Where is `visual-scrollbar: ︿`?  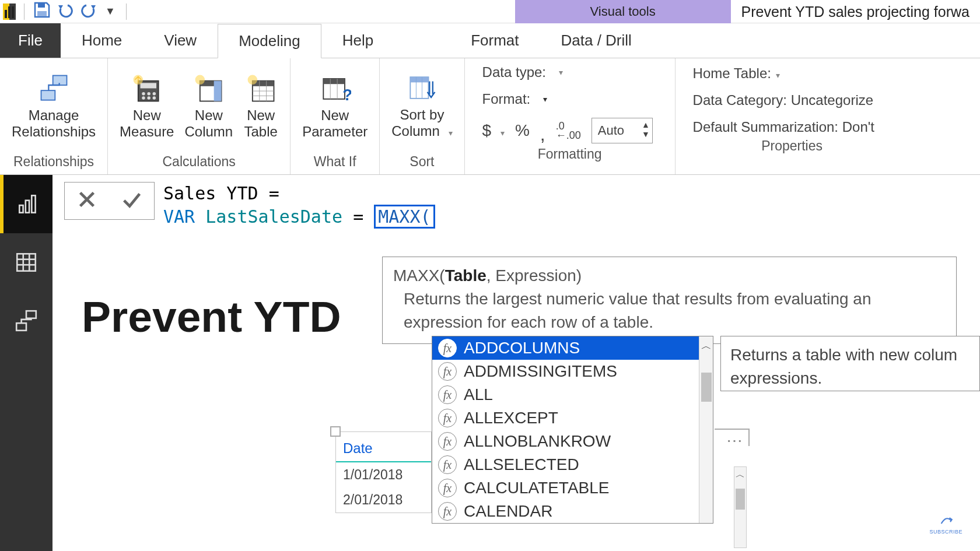
visual-scrollbar: ︿ is located at coordinates (740, 507).